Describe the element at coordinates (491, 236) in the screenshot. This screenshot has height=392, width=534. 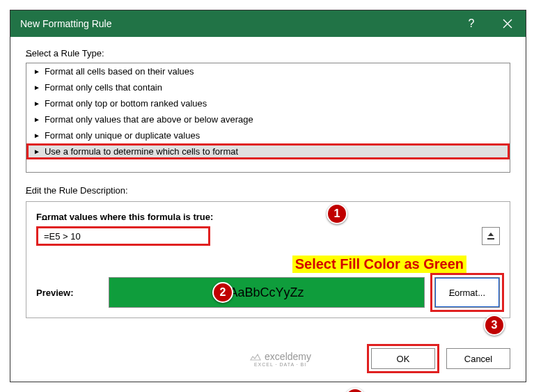
I see `collapse-dialog-button` at that location.